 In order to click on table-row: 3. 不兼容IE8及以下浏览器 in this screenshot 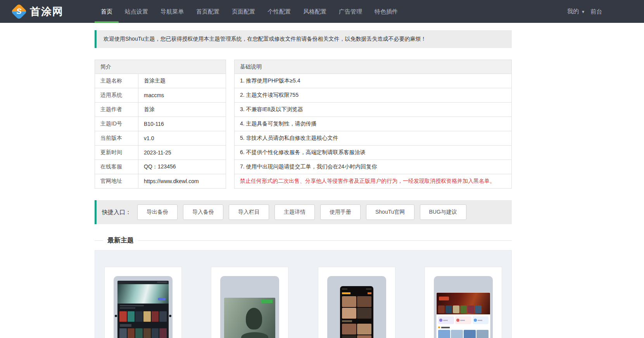, I will do `click(373, 110)`.